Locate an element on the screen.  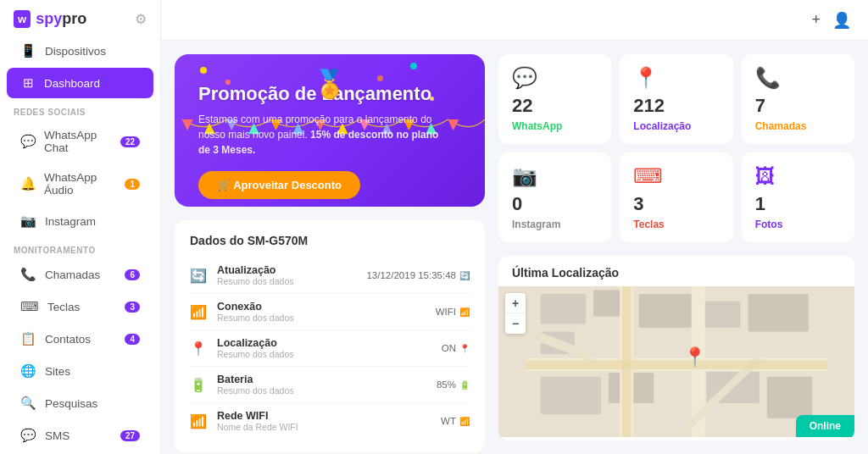
contacts-icon: 📋 is located at coordinates (29, 339).